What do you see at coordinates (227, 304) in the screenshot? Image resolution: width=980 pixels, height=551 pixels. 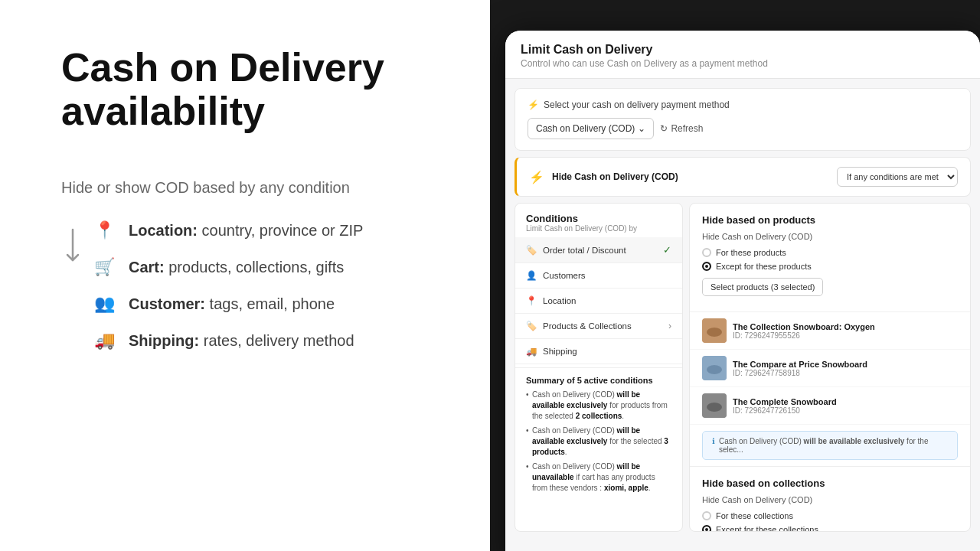 I see `feature-customer: 👥 Customer: tags, email, phone` at bounding box center [227, 304].